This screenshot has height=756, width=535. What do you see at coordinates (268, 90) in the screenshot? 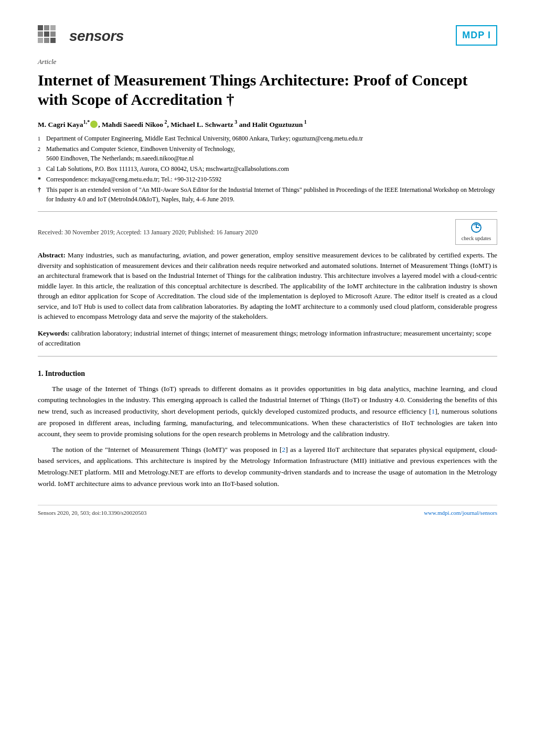
I see `paper-title: Internet of Measurement Things Architect…` at bounding box center [268, 90].